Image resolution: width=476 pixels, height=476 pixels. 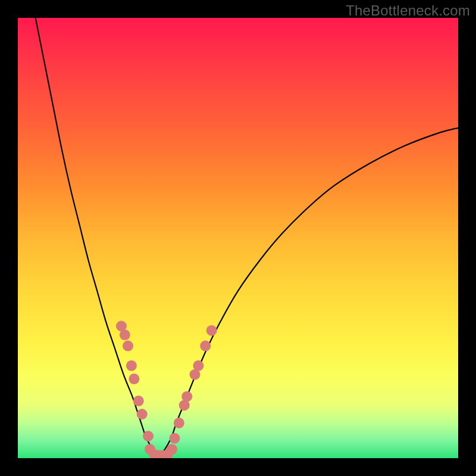 I want to click on watermark-text: TheBottleneck.com, so click(x=408, y=11).